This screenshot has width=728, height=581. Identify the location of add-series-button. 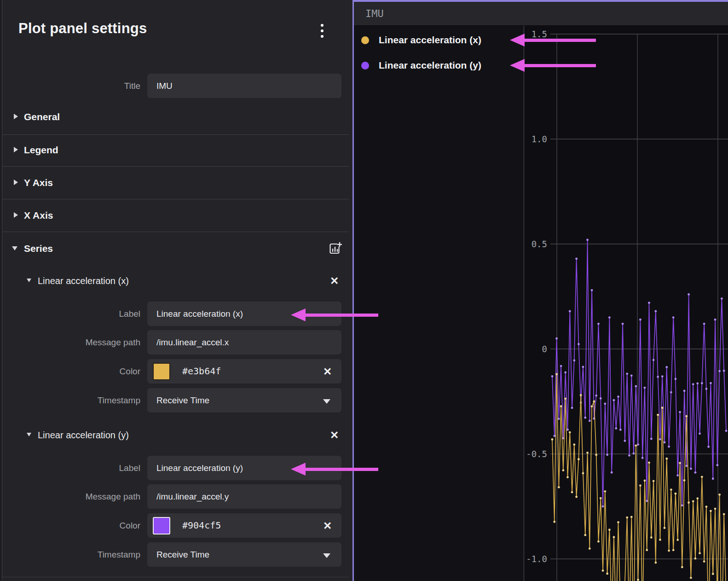
(335, 249).